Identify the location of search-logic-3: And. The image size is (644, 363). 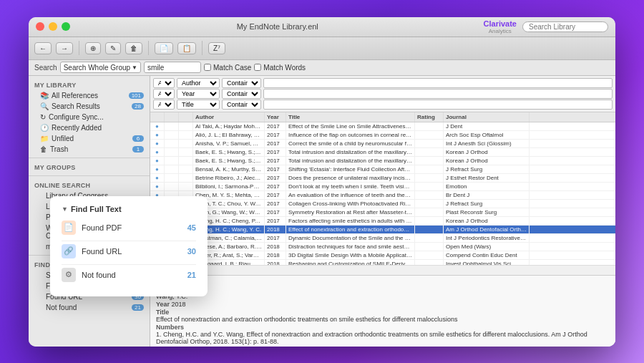
(164, 105).